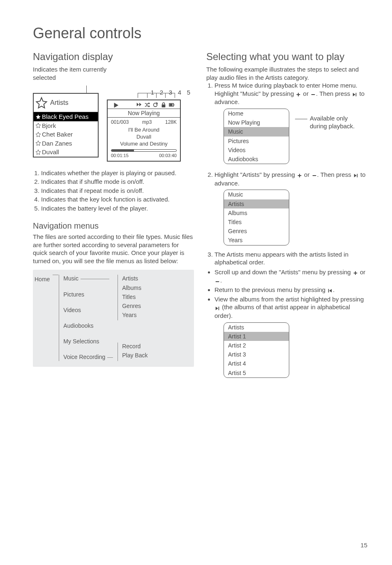 This screenshot has height=565, width=392. I want to click on progress-bar, so click(144, 151).